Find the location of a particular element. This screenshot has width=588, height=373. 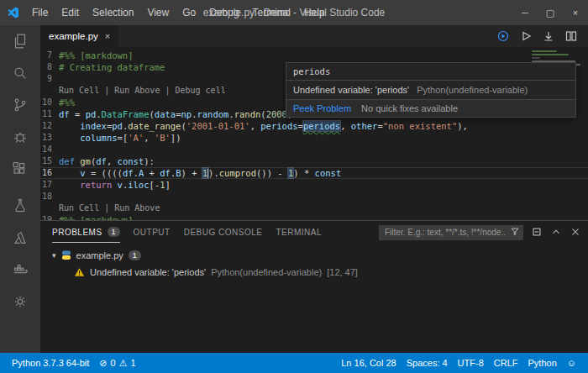

docker-icon is located at coordinates (20, 270).